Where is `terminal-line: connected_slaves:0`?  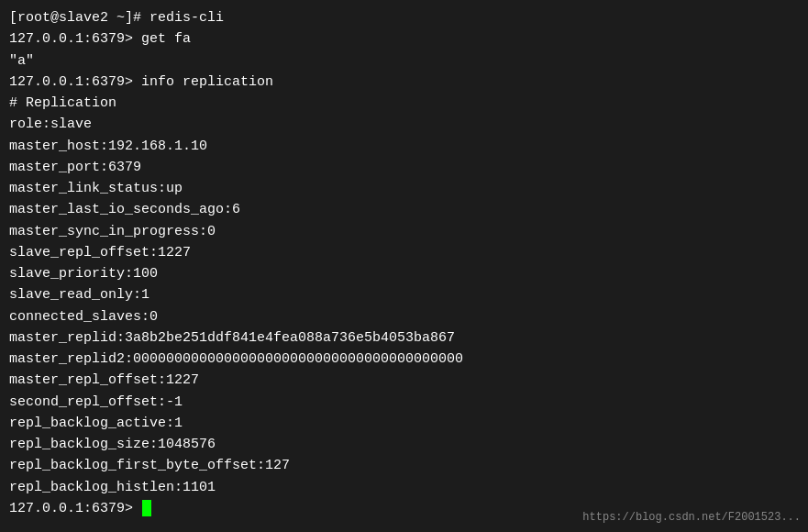 terminal-line: connected_slaves:0 is located at coordinates (404, 317).